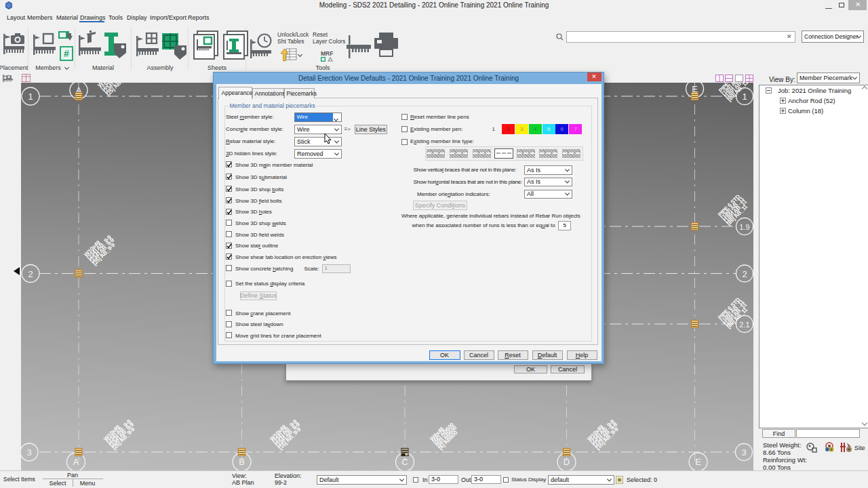 The height and width of the screenshot is (488, 868). What do you see at coordinates (745, 227) in the screenshot?
I see `svg-text: 1.9` at bounding box center [745, 227].